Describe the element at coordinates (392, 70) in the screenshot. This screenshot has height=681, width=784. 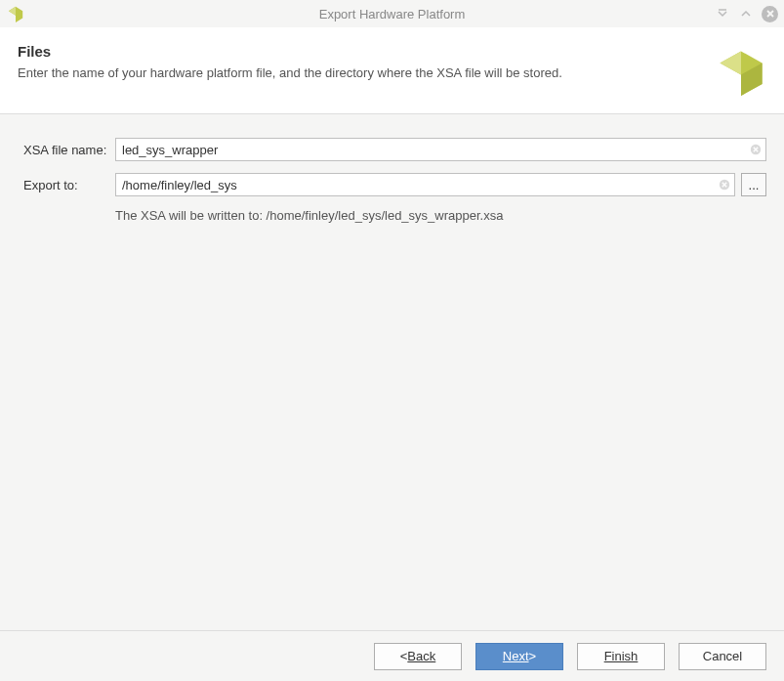
I see `wizard-header: Files Enter the name of your hardware pl…` at that location.